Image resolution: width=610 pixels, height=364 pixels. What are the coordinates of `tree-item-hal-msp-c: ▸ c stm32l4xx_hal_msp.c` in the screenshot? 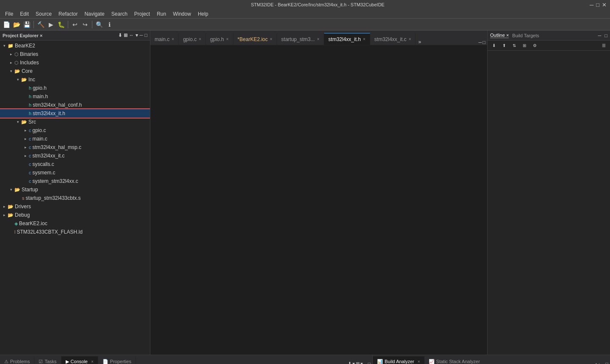 It's located at (75, 147).